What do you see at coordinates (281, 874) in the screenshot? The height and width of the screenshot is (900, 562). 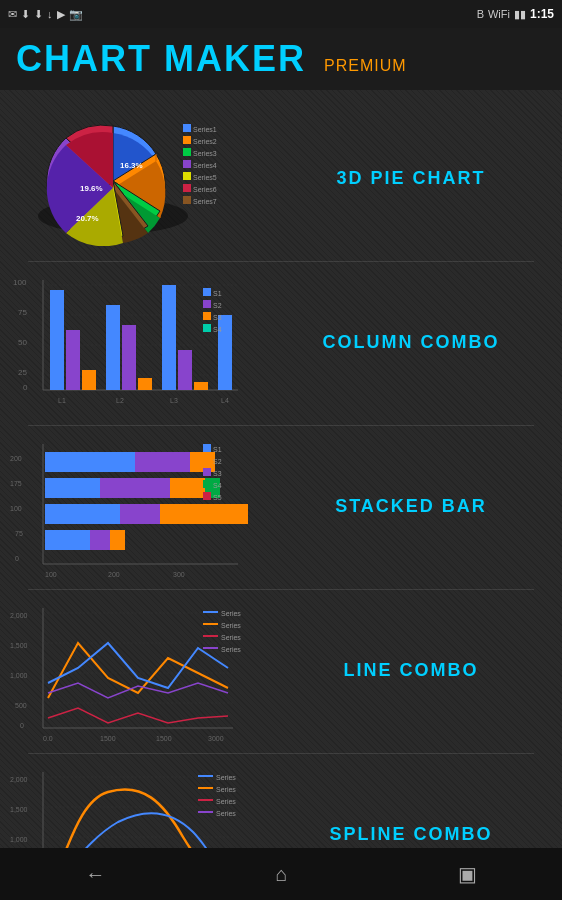 I see `home-button: ⌂` at bounding box center [281, 874].